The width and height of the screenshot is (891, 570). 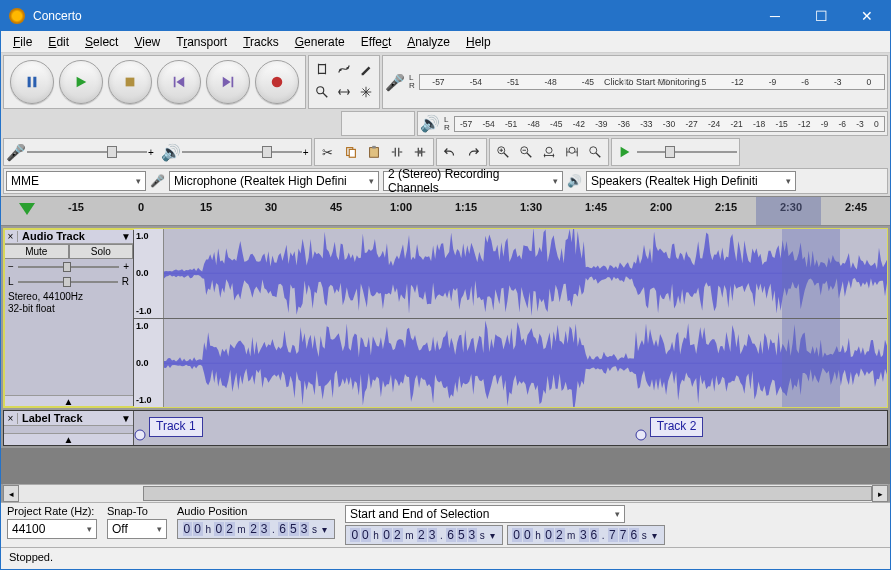 What do you see at coordinates (137, 529) in the screenshot?
I see `snap-to-select: Off▾` at bounding box center [137, 529].